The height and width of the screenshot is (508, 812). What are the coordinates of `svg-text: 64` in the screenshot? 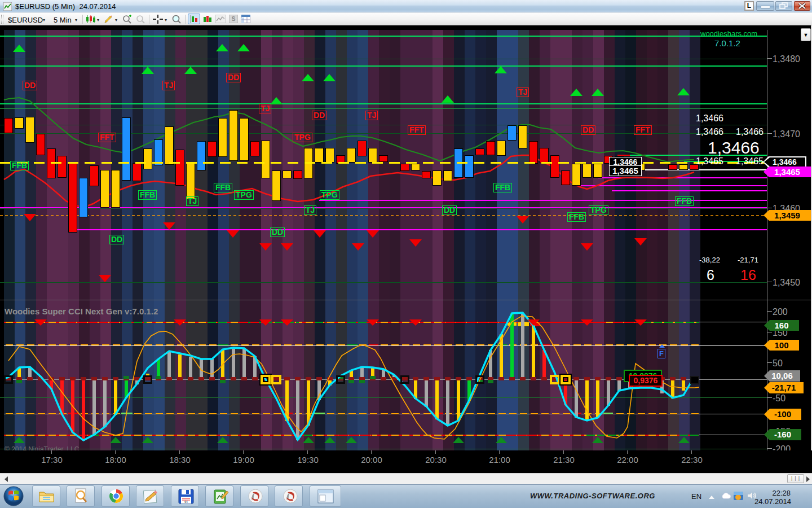 It's located at (186, 502).